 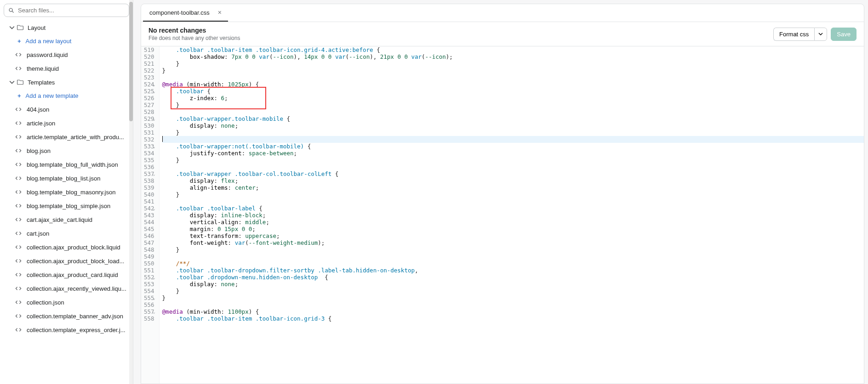 What do you see at coordinates (66, 178) in the screenshot?
I see `file-item: blog.template_blog_list.json` at bounding box center [66, 178].